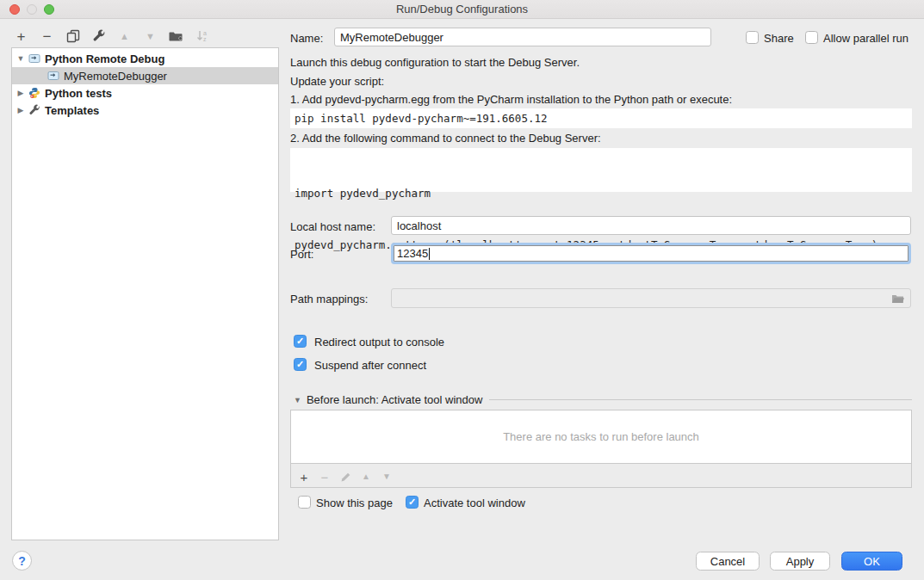 This screenshot has height=580, width=924. I want to click on svg-text: a, so click(205, 33).